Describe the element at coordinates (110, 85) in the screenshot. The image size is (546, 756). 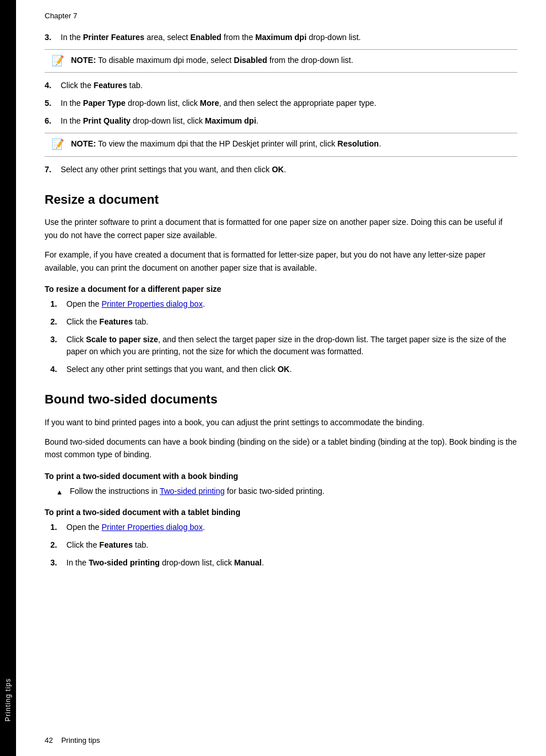
I see `step4-bold: Features` at that location.